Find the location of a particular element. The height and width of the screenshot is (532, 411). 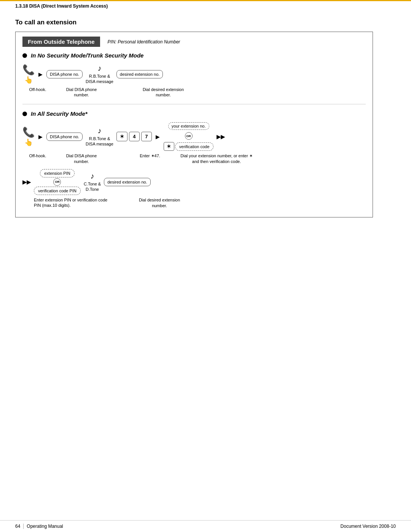

doc-type: Operating Manual is located at coordinates (43, 526).